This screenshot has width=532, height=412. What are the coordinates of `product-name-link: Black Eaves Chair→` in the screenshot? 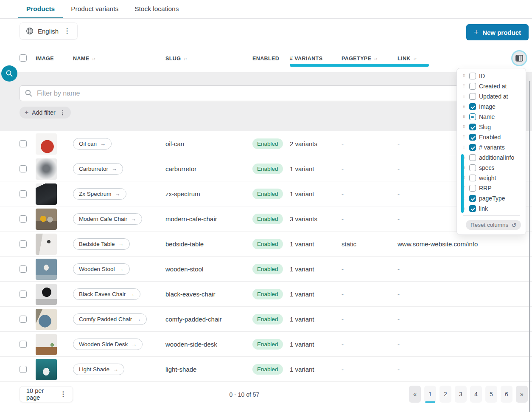 It's located at (107, 294).